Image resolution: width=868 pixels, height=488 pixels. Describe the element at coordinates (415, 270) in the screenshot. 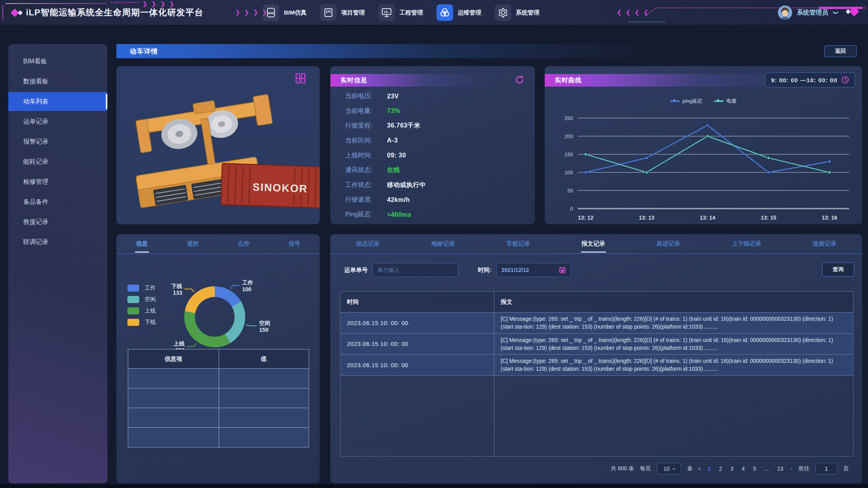

I see `waybill-input` at that location.